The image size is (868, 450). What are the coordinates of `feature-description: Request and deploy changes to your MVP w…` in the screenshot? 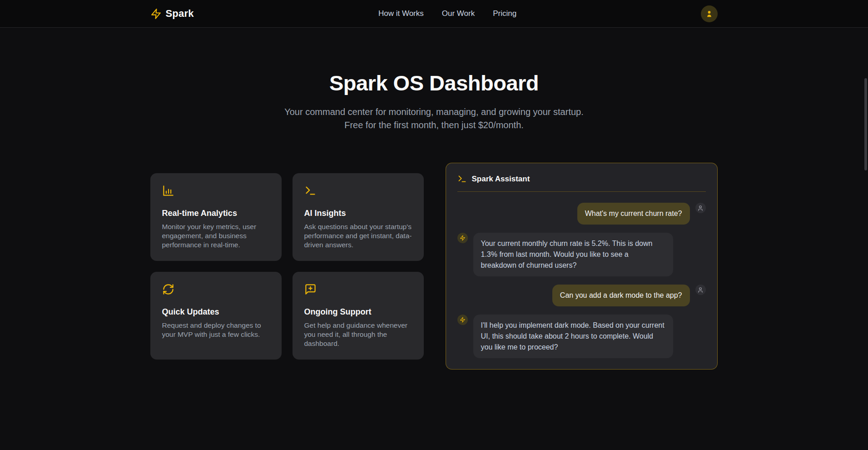 It's located at (216, 330).